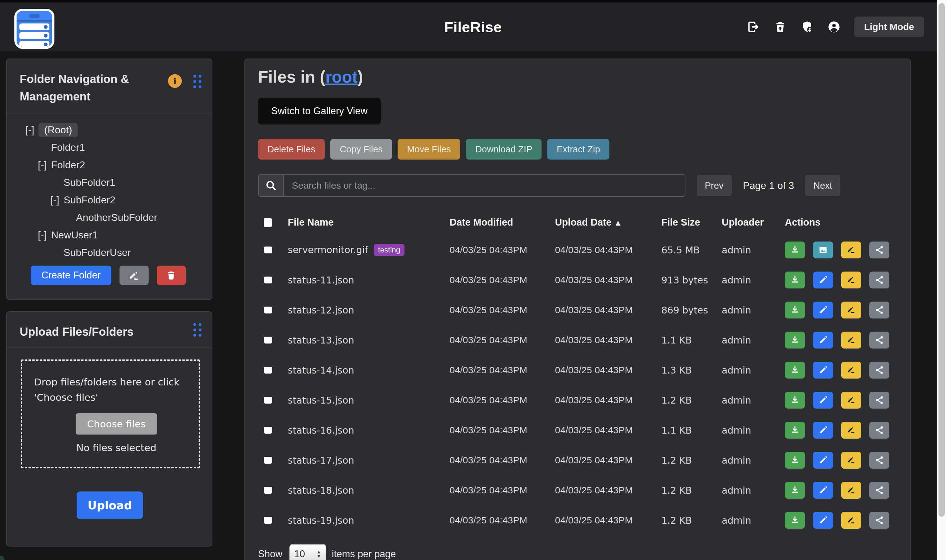 The image size is (946, 560). Describe the element at coordinates (823, 186) in the screenshot. I see `next-page-button: Next` at that location.